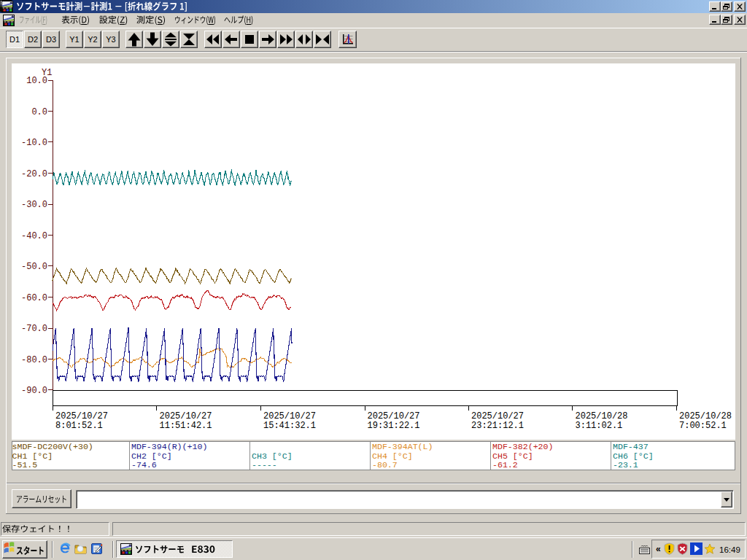 The width and height of the screenshot is (747, 560). Describe the element at coordinates (79, 426) in the screenshot. I see `svg-text: 8:01:52.1` at that location.